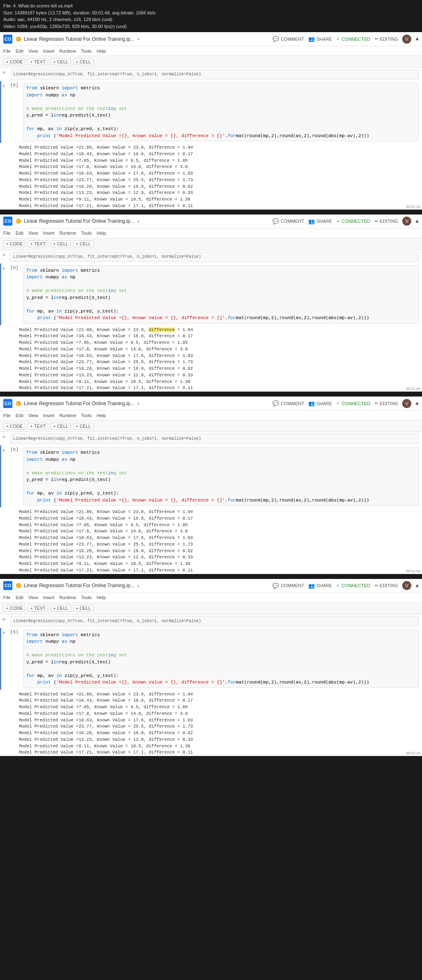 The image size is (422, 980). Describe the element at coordinates (413, 571) in the screenshot. I see `frame-timestamp: 00:01:04` at that location.